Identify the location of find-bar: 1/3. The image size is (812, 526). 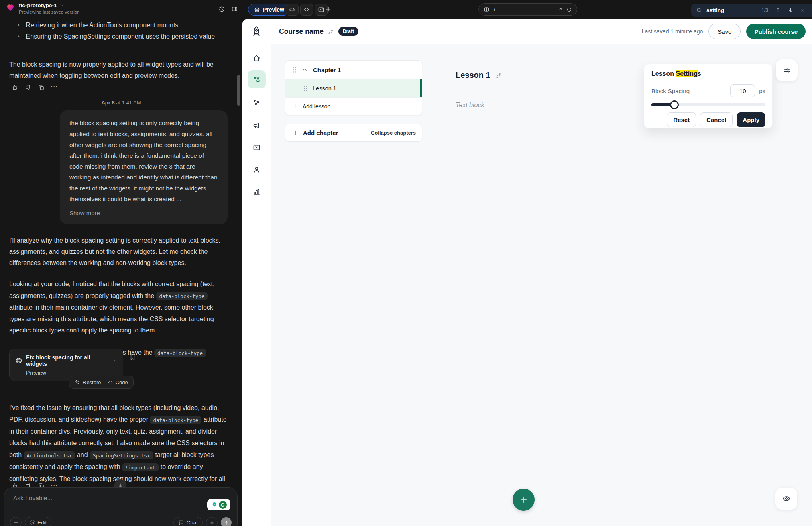
(751, 10).